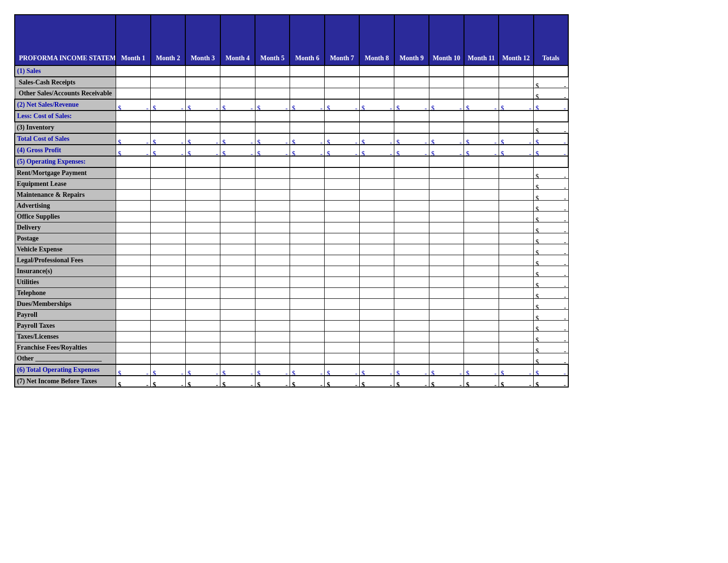  Describe the element at coordinates (238, 40) in the screenshot. I see `header-month-4: Month 4` at that location.